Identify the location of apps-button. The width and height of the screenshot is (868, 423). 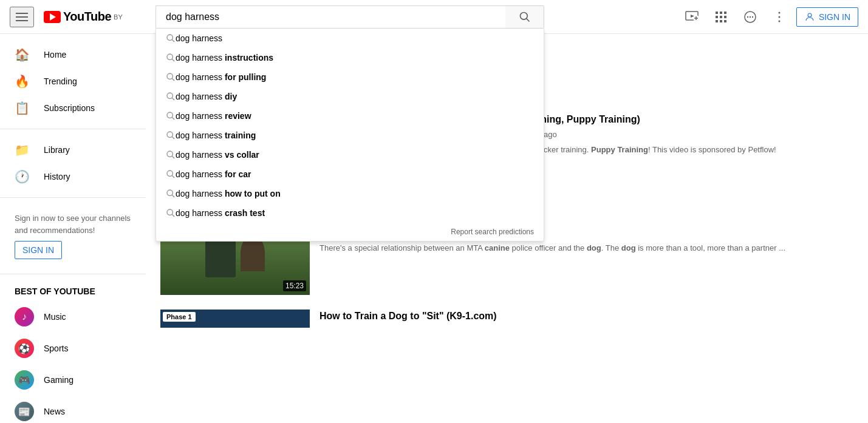
(721, 17).